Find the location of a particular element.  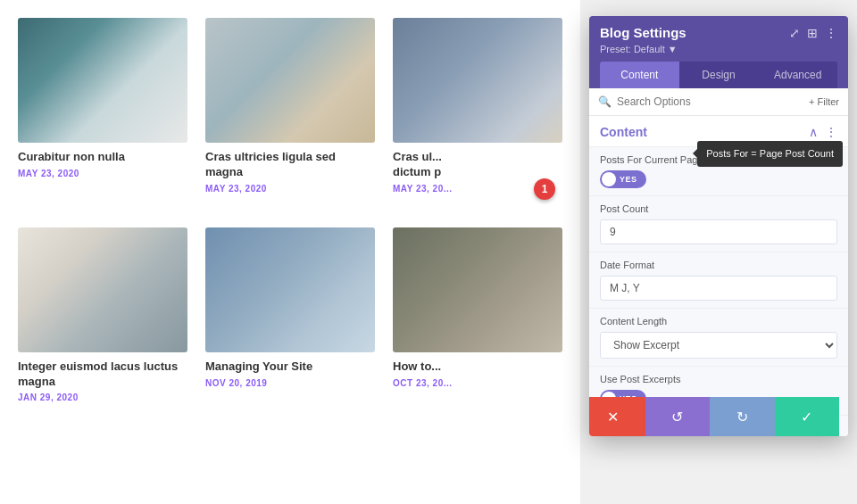

use-post-excerpts-label: Use Post Excerpts is located at coordinates (719, 379).